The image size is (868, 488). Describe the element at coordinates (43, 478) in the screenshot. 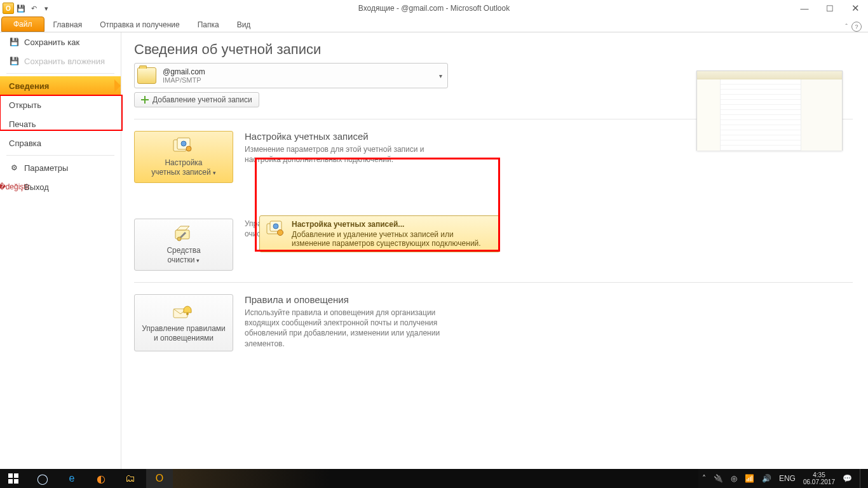

I see `taskbar-search-icon: ◯` at that location.